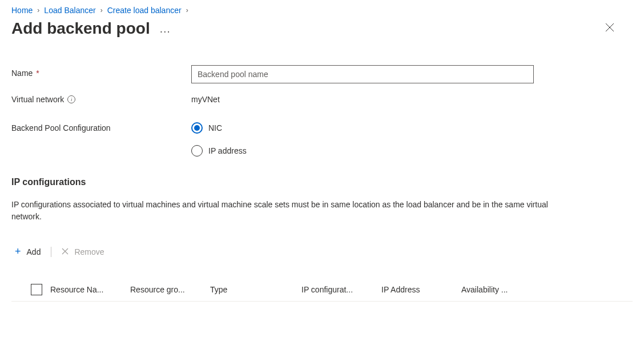  What do you see at coordinates (27, 251) in the screenshot?
I see `add-button: + Add` at bounding box center [27, 251].